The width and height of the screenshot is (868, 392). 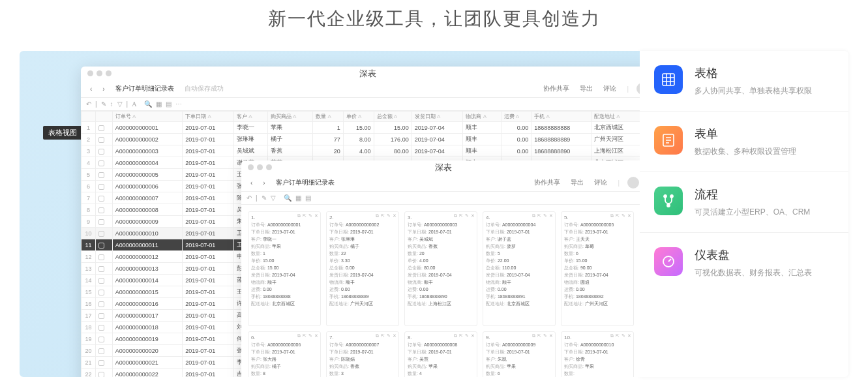 I want to click on record-card: ⧉⇱✎✕ 5. 订单号: A000000000005 下单日期: 2019-07…, so click(x=597, y=269).